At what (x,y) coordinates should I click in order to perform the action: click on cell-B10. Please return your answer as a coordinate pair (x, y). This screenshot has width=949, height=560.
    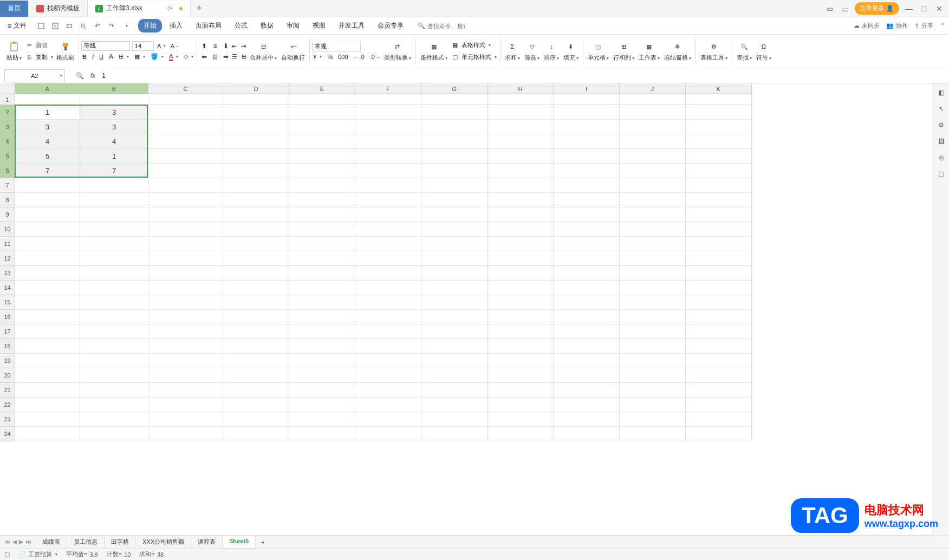
    Looking at the image, I should click on (114, 230).